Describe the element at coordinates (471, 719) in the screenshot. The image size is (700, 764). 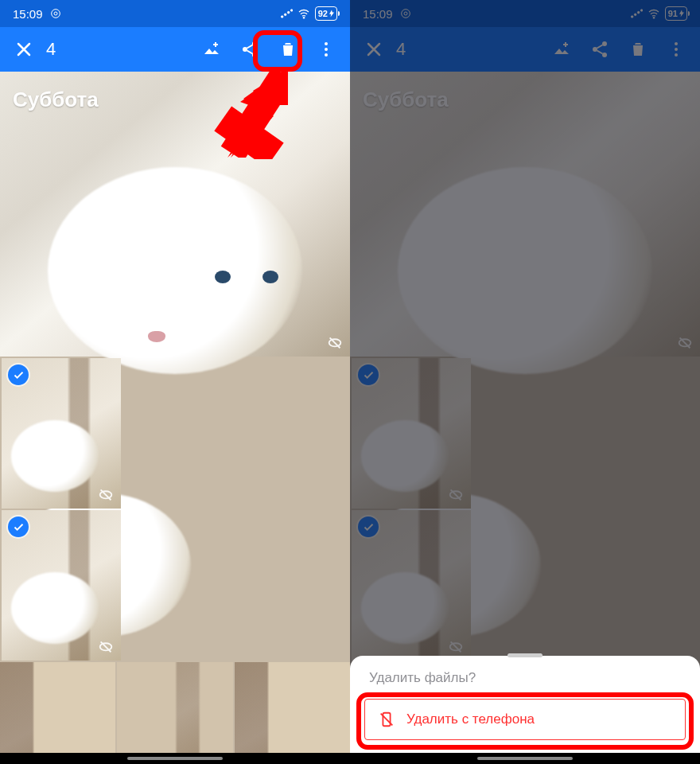
I see `delete-from-phone-label: Удалить с телефона` at that location.